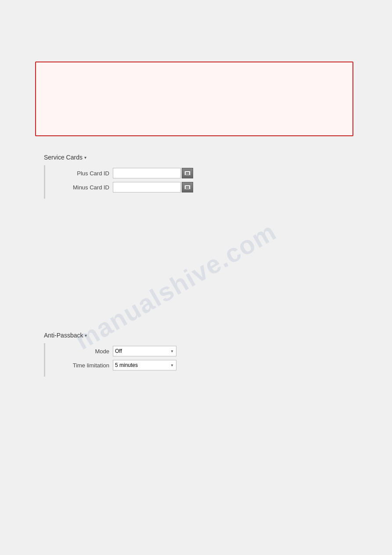  I want to click on minus-card-button, so click(187, 187).